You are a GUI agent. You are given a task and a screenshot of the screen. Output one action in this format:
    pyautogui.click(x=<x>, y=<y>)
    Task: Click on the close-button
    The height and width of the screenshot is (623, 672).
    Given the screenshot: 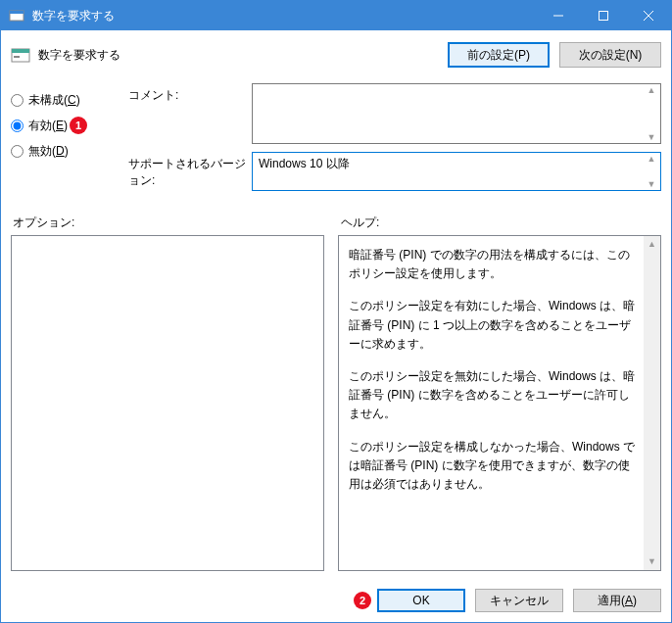 What is the action you would take?
    pyautogui.click(x=648, y=16)
    